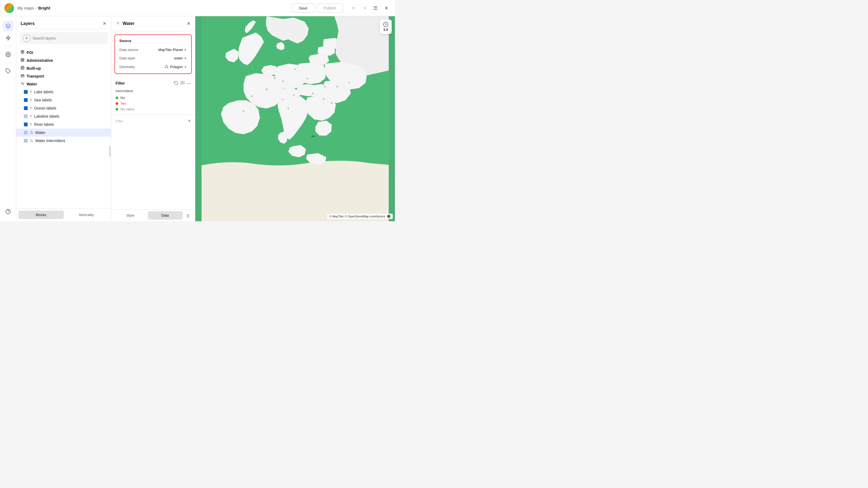 The height and width of the screenshot is (488, 868). What do you see at coordinates (34, 68) in the screenshot?
I see `builtup-group-label: Built-up` at bounding box center [34, 68].